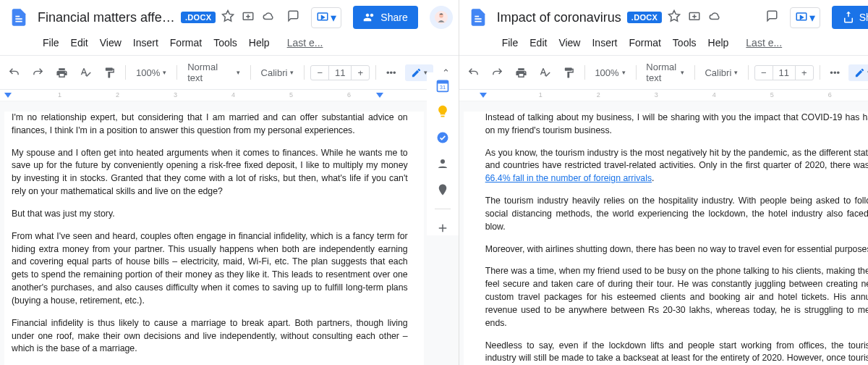 Image resolution: width=868 pixels, height=365 pixels. I want to click on doc-title: Impact of coronavirus, so click(559, 17).